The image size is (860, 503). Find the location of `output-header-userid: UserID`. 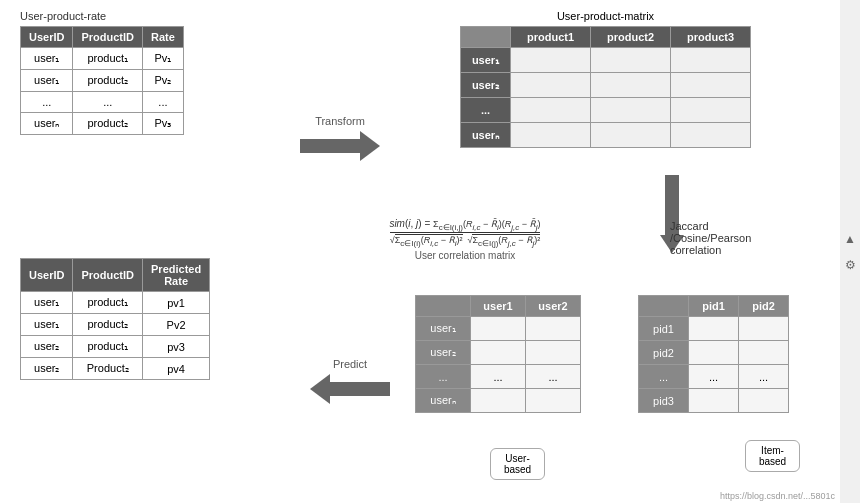

output-header-userid: UserID is located at coordinates (47, 276).